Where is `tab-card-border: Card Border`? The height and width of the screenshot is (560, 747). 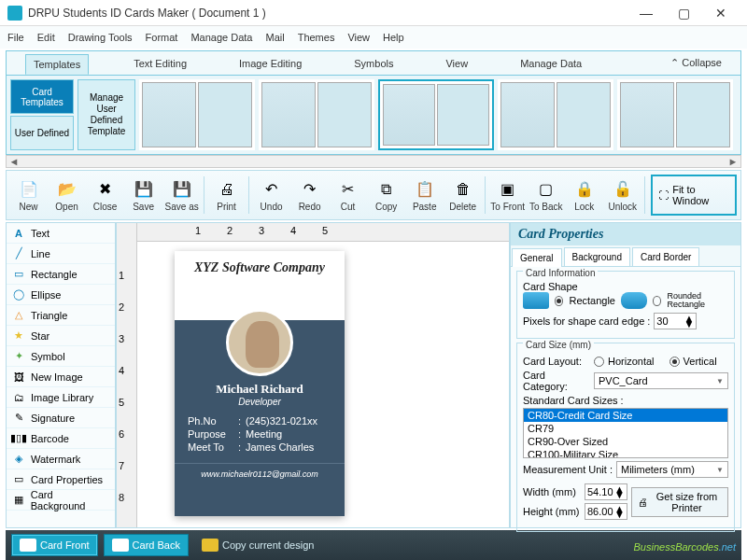 tab-card-border: Card Border is located at coordinates (666, 257).